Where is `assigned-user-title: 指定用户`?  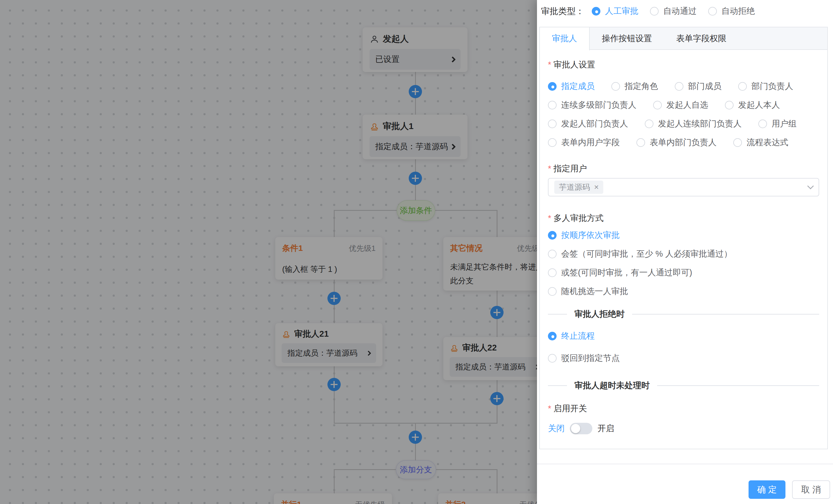
assigned-user-title: 指定用户 is located at coordinates (684, 169).